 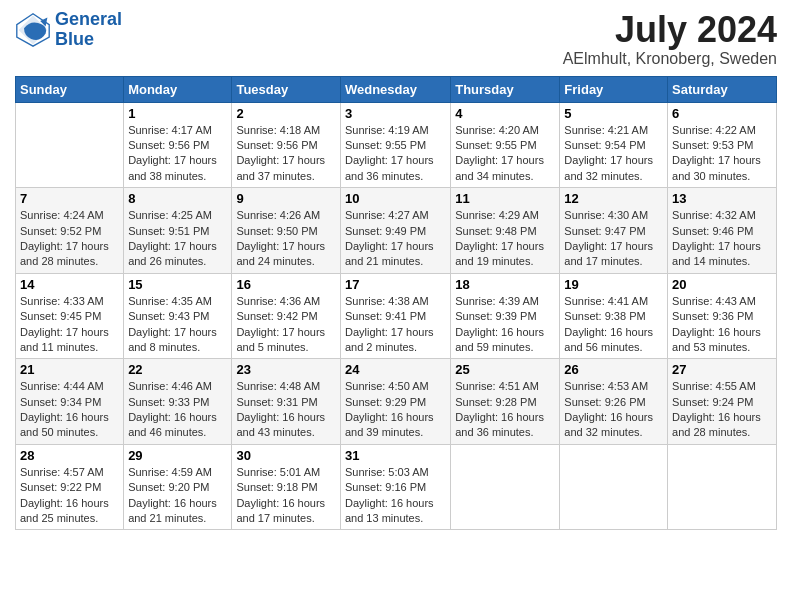 What do you see at coordinates (395, 402) in the screenshot?
I see `calendar-cell: 24Sunrise: 4:50 AM Sunset: 9:29 PM Dayli…` at bounding box center [395, 402].